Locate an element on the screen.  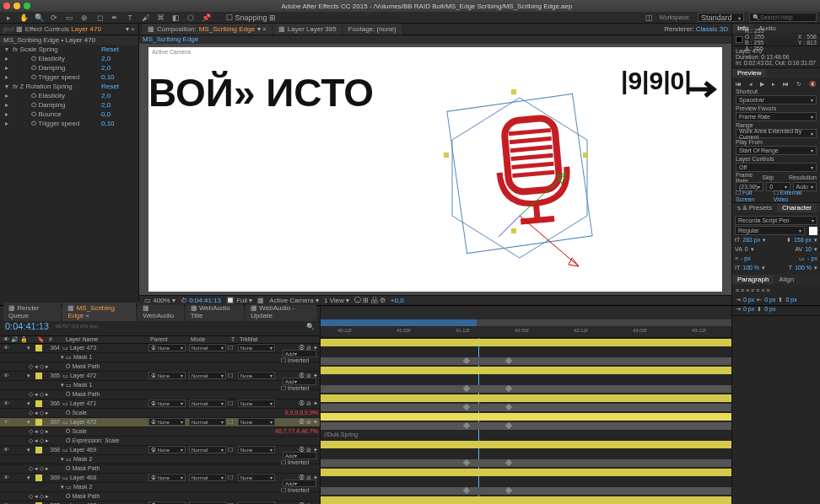
shortcut-dd: Spacebar is located at coordinates (776, 99).